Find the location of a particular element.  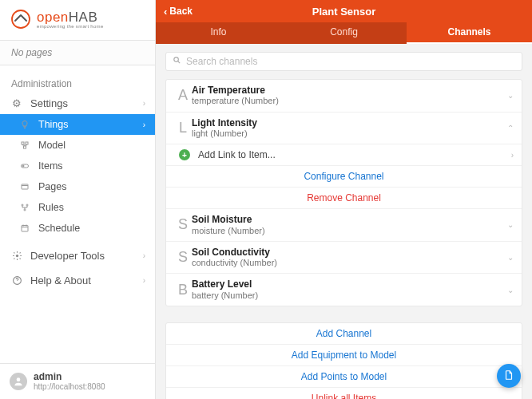

pages-label: Pages is located at coordinates (92, 187).